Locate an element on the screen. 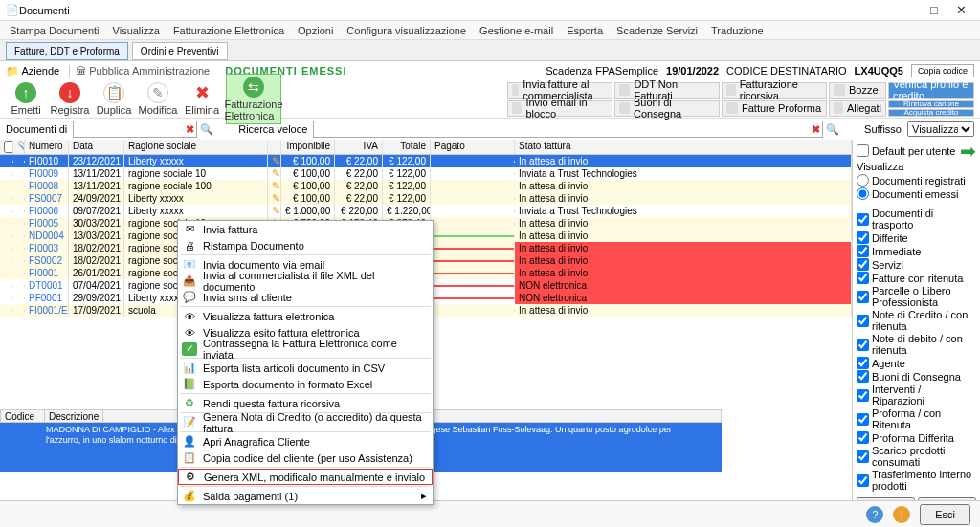 This screenshot has width=980, height=527. ricerca-input is located at coordinates (568, 129).